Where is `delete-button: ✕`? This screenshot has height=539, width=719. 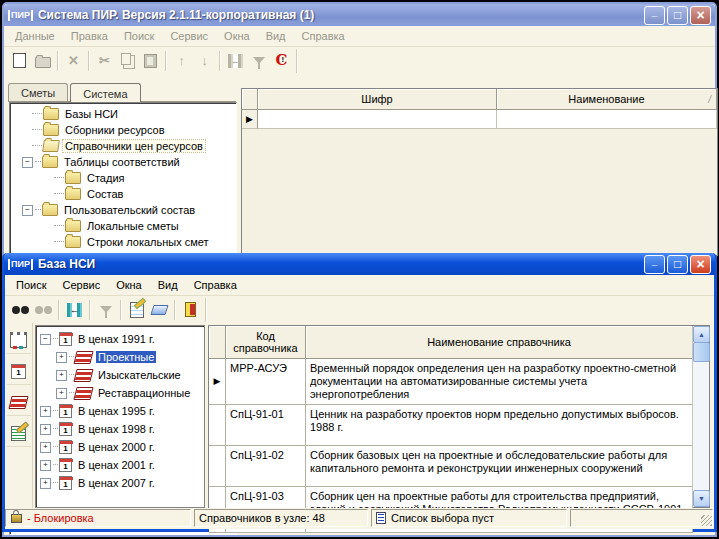 delete-button: ✕ is located at coordinates (74, 61).